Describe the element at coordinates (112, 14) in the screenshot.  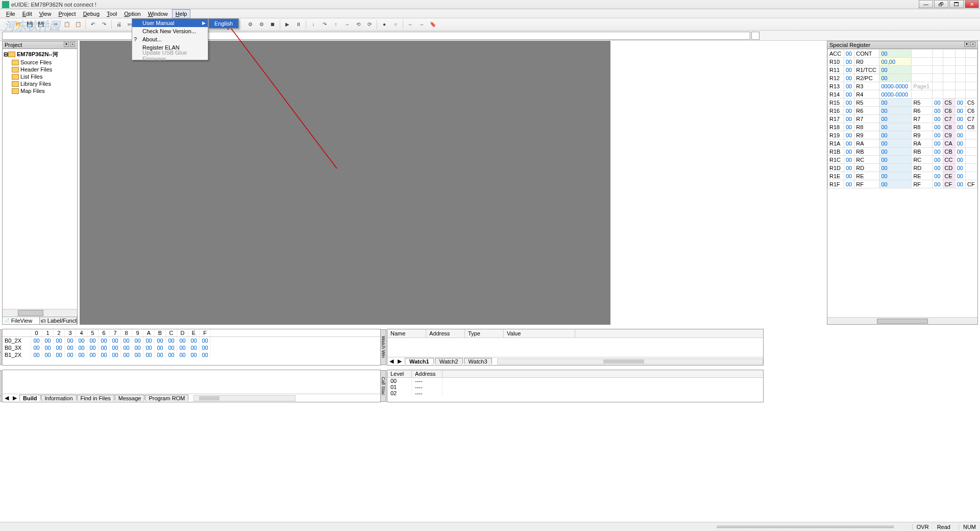
I see `menu-tool: Tool` at that location.